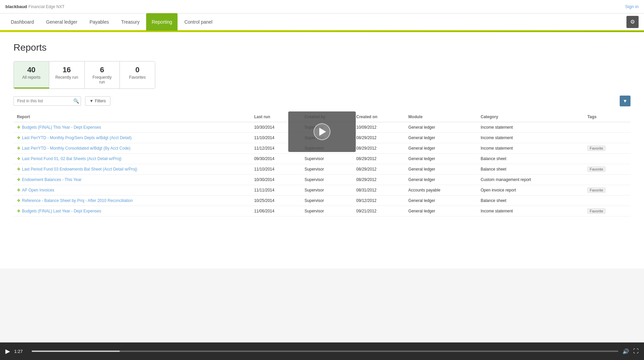 The height and width of the screenshot is (360, 644). I want to click on nav-item-general-ledger: General ledger, so click(62, 22).